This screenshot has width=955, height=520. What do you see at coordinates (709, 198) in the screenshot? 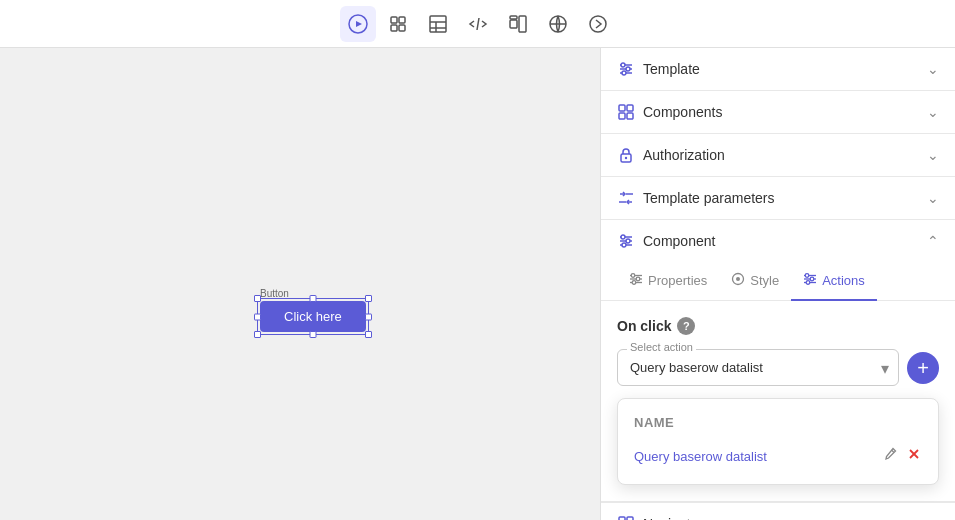
I see `section-template-params-label: Template parameters` at bounding box center [709, 198].